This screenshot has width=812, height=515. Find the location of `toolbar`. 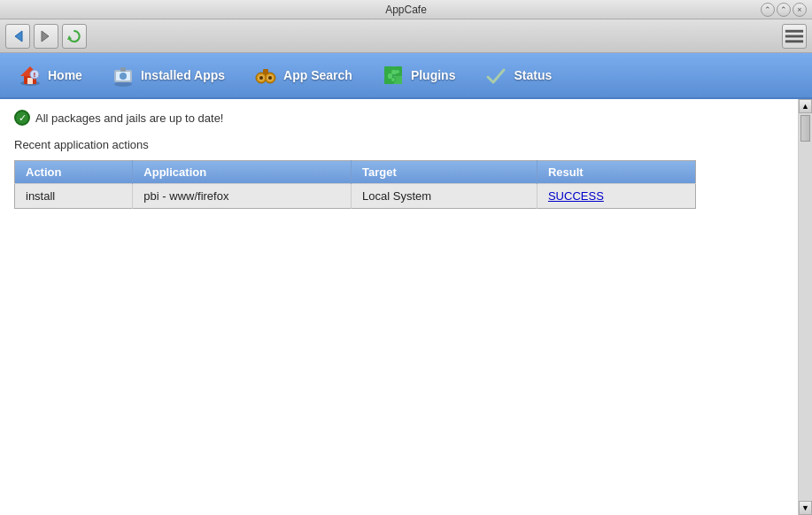

toolbar is located at coordinates (406, 36).